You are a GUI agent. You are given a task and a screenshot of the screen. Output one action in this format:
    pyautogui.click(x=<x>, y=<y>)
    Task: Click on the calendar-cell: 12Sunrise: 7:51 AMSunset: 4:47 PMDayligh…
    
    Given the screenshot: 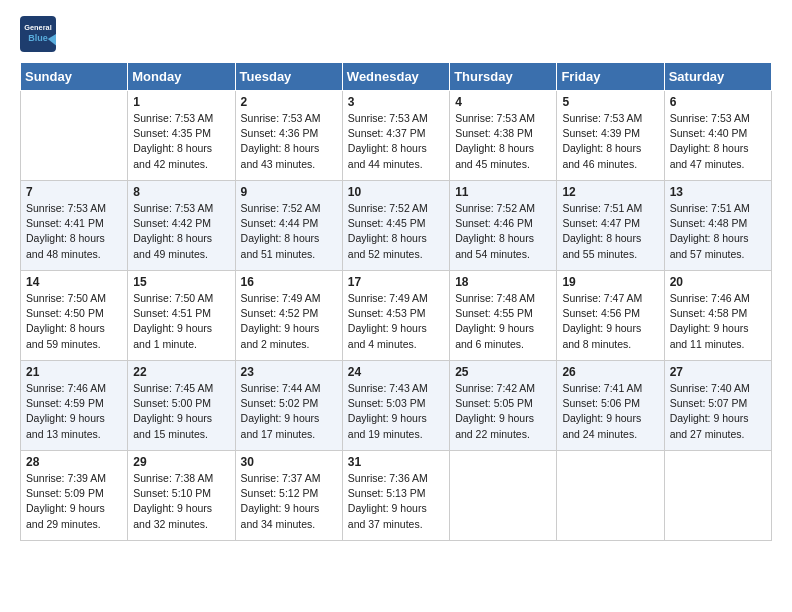 What is the action you would take?
    pyautogui.click(x=610, y=226)
    